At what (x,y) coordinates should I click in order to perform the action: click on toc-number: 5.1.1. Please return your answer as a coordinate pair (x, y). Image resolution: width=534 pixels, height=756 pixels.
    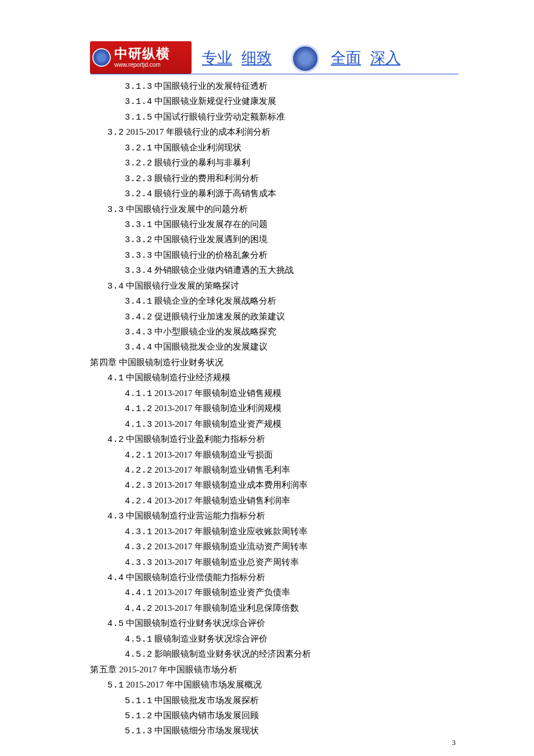
    Looking at the image, I should click on (139, 701).